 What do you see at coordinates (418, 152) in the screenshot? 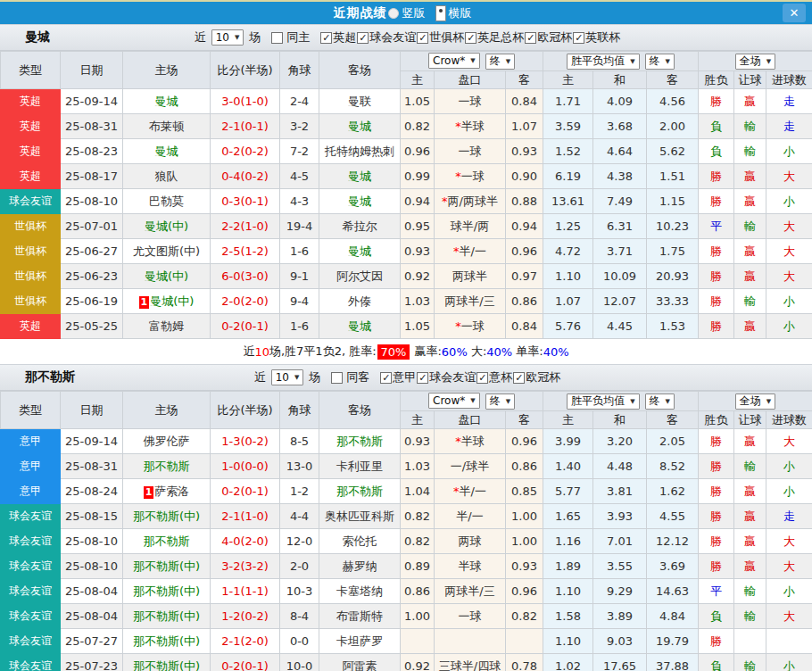
I see `cell-home-odds: 0.96` at bounding box center [418, 152].